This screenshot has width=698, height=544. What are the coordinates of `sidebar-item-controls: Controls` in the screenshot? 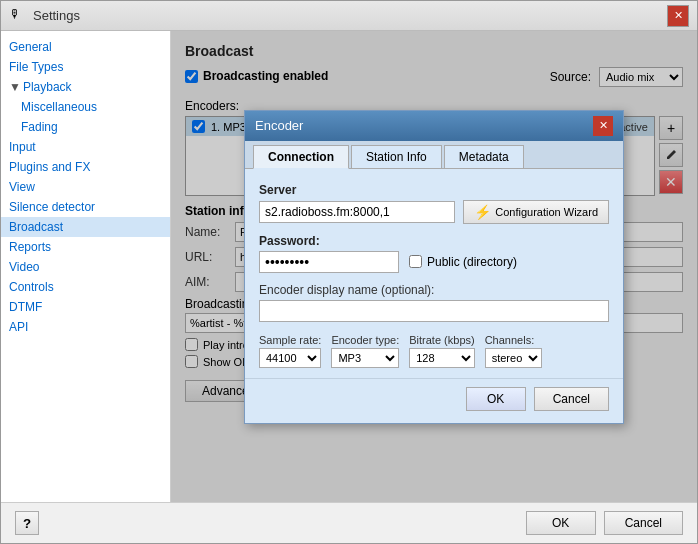 It's located at (86, 287).